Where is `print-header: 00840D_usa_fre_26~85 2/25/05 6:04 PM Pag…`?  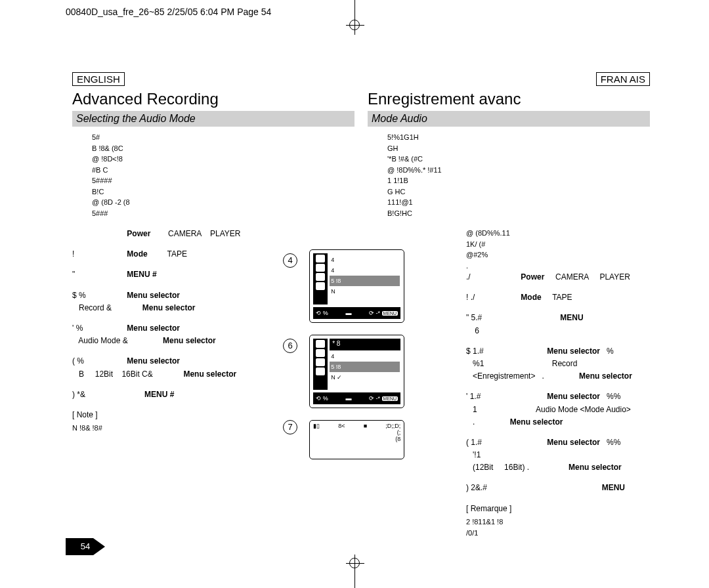 print-header: 00840D_usa_fre_26~85 2/25/05 6:04 PM Pag… is located at coordinates (168, 12).